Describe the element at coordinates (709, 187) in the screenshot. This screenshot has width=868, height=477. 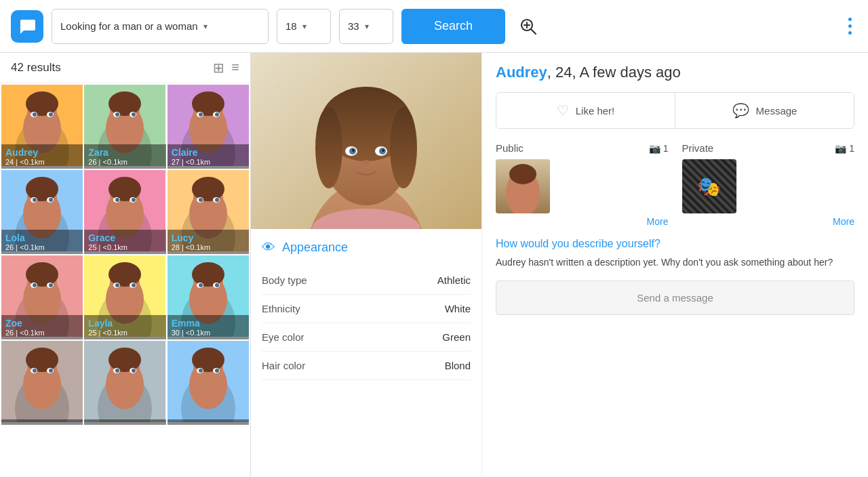
I see `mask-icon: 🎭` at that location.